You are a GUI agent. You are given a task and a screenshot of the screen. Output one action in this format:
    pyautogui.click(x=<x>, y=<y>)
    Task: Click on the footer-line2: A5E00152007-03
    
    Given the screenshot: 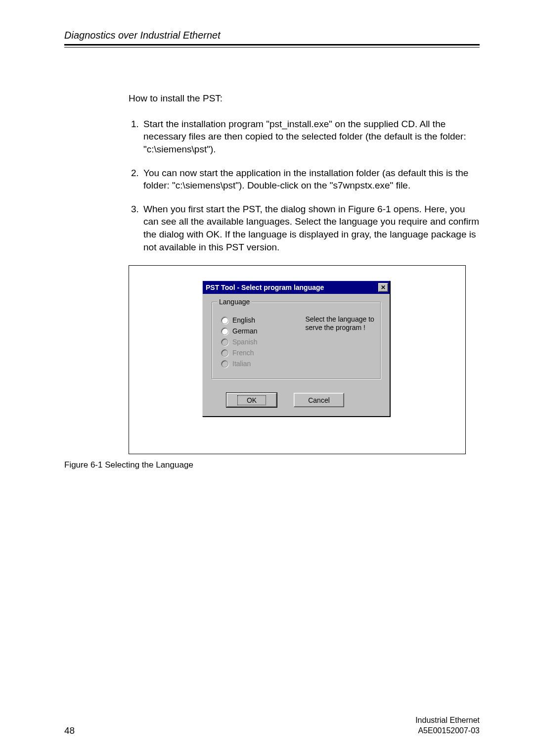 What is the action you would take?
    pyautogui.click(x=447, y=731)
    